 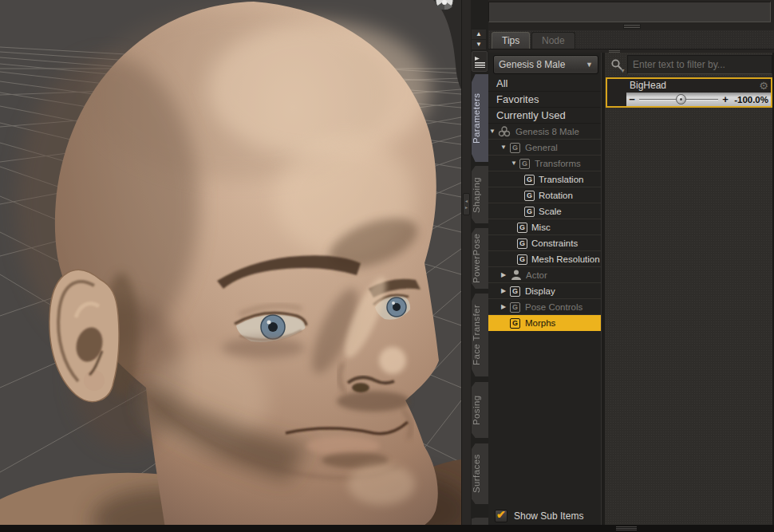 What do you see at coordinates (480, 118) in the screenshot?
I see `side-tab-parameters: Parameters` at bounding box center [480, 118].